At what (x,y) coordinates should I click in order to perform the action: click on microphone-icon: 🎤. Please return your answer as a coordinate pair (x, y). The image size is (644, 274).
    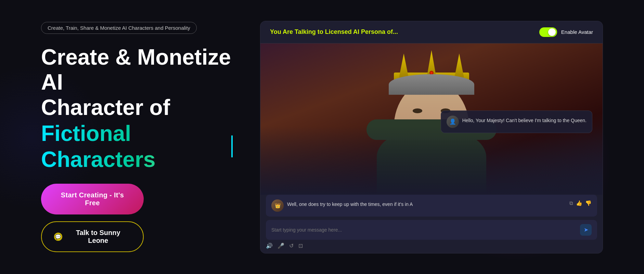
    Looking at the image, I should click on (281, 246).